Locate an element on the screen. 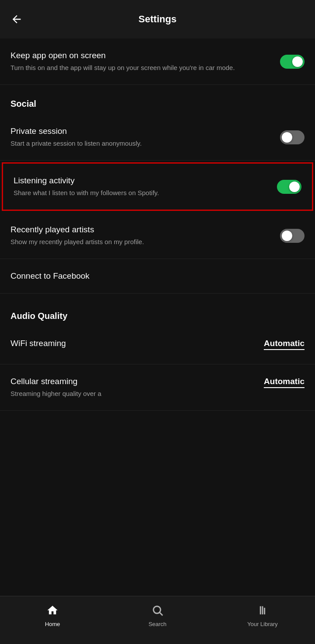 The height and width of the screenshot is (644, 315). recently-played-text: Recently played artists Show my recently… is located at coordinates (145, 235).